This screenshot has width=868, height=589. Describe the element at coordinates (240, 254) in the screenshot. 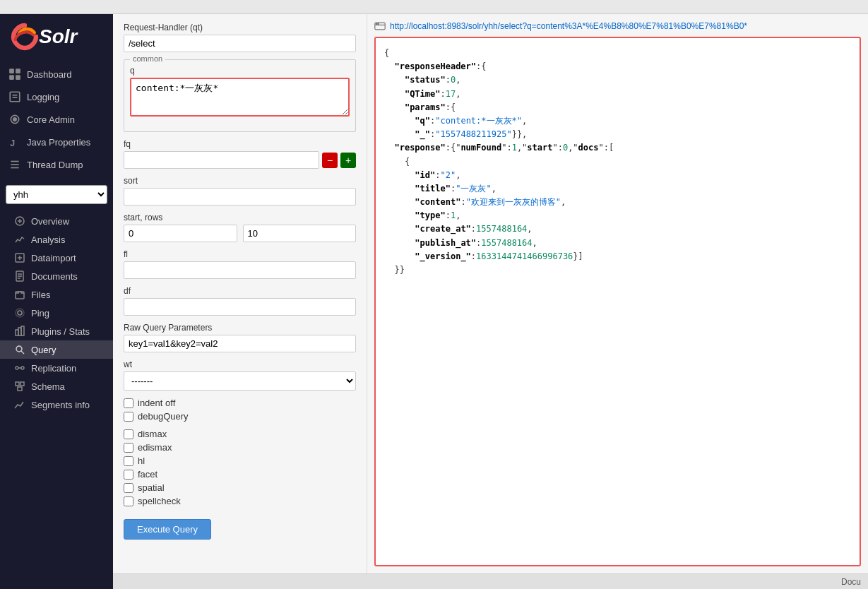

I see `fl-label: fl` at that location.